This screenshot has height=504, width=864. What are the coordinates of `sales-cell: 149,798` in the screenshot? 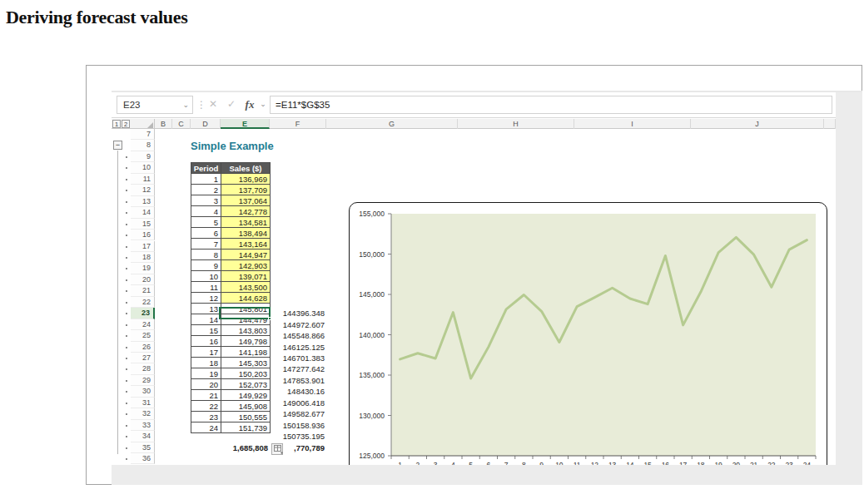 It's located at (246, 341).